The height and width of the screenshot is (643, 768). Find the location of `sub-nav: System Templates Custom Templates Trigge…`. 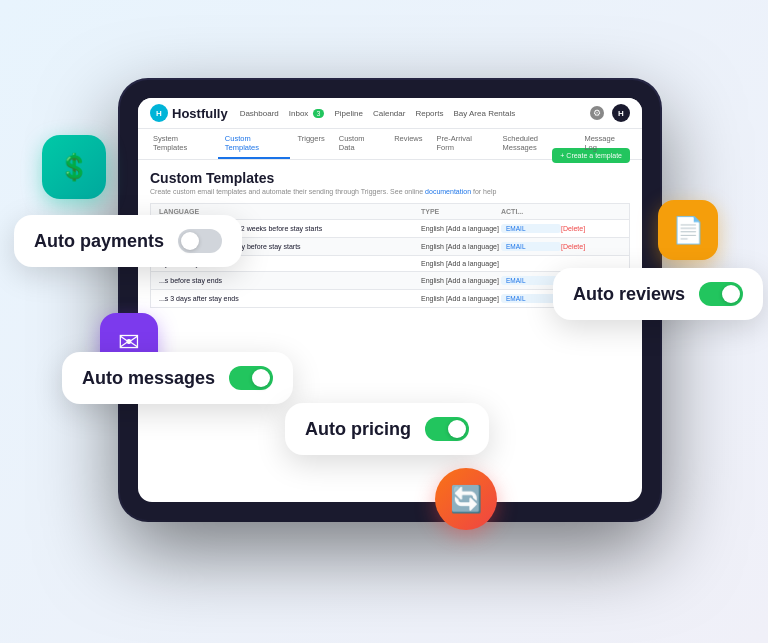

sub-nav: System Templates Custom Templates Trigge… is located at coordinates (390, 144).